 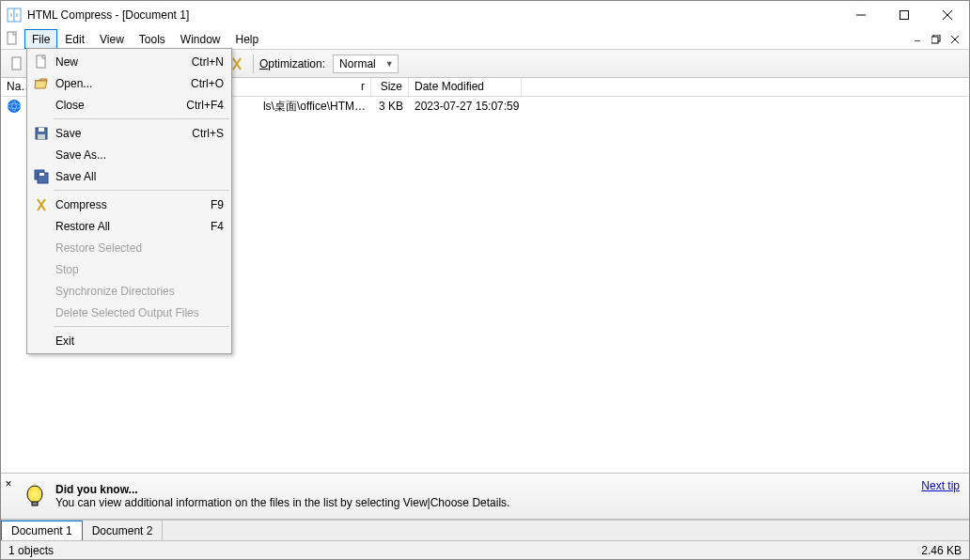 What do you see at coordinates (130, 177) in the screenshot?
I see `menu-item-saveall: Save All` at bounding box center [130, 177].